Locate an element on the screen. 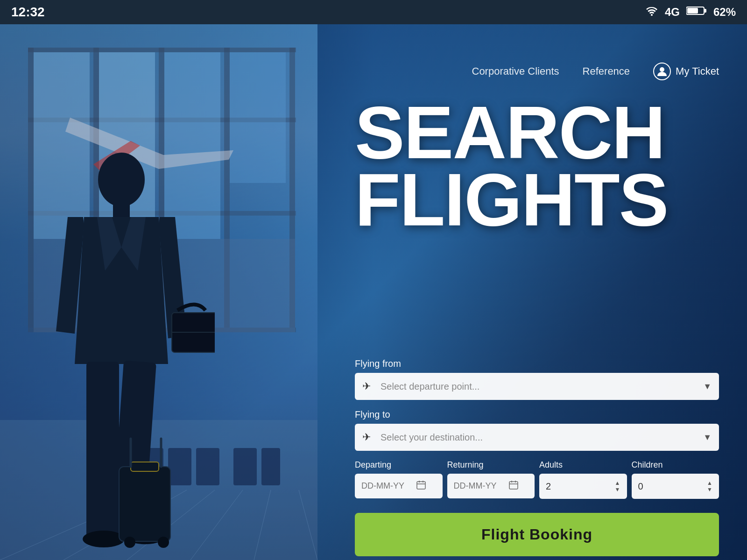 The image size is (747, 560). flying-from-wrapper: ✈ Select departure point... ▼ is located at coordinates (537, 386).